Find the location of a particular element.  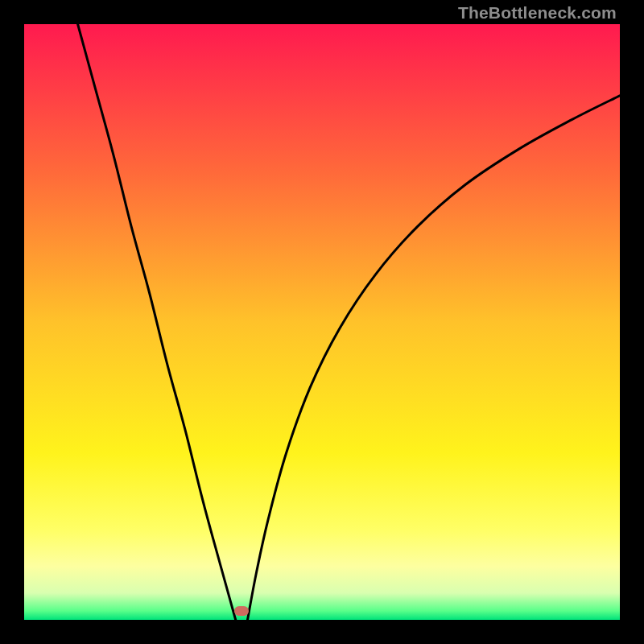

watermark-text: TheBottleneck.com is located at coordinates (538, 13).